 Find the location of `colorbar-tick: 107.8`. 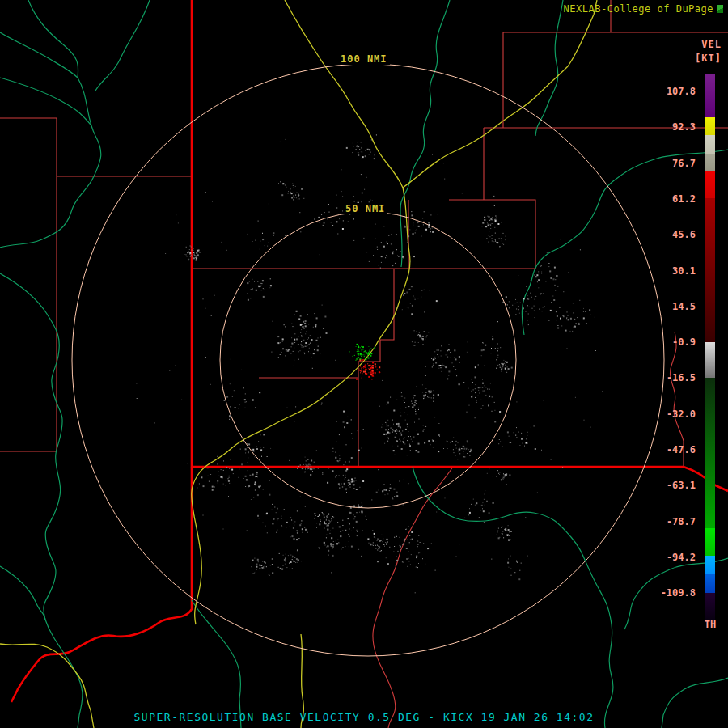

colorbar-tick: 107.8 is located at coordinates (667, 91).